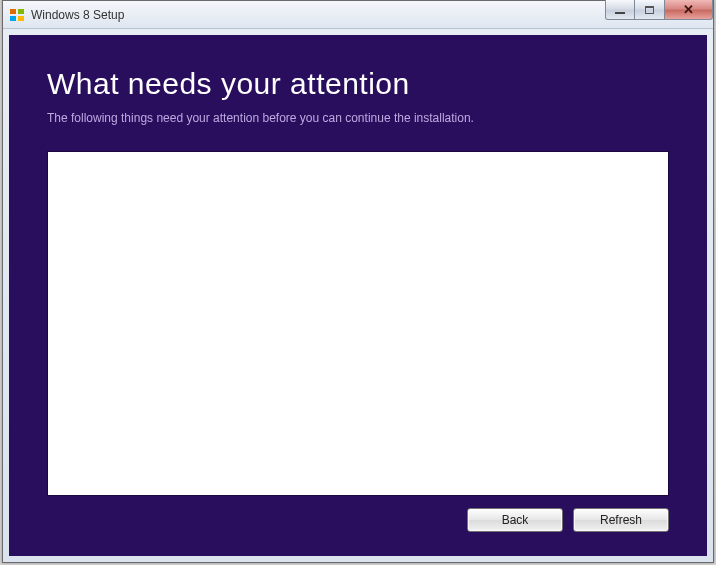 Image resolution: width=716 pixels, height=565 pixels. What do you see at coordinates (659, 10) in the screenshot?
I see `window-controls: ✕` at bounding box center [659, 10].